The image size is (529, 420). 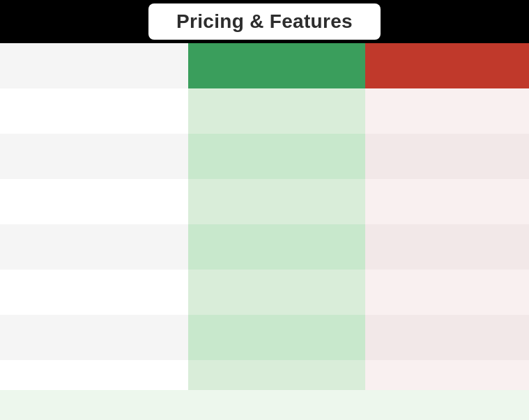 What do you see at coordinates (277, 65) in the screenshot?
I see `header-cell-middle` at bounding box center [277, 65].